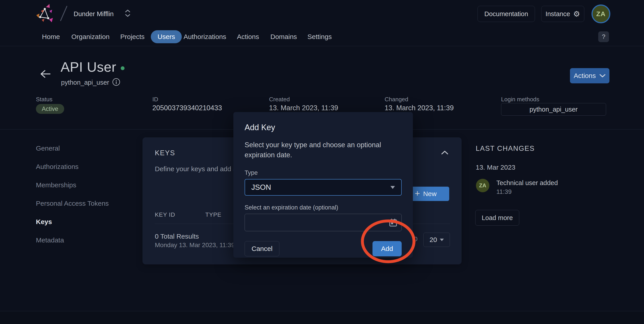 The width and height of the screenshot is (644, 324). I want to click on info-icon, so click(116, 82).